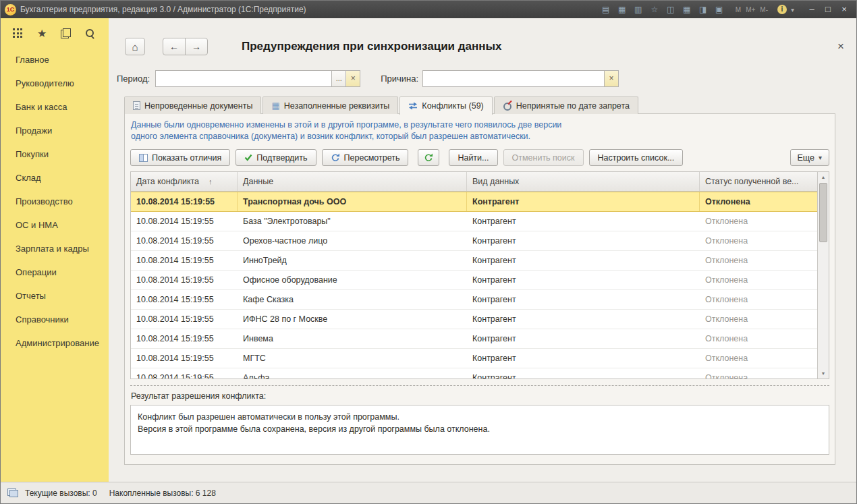  Describe the element at coordinates (655, 9) in the screenshot. I see `favorites-add-icon: ☆` at that location.